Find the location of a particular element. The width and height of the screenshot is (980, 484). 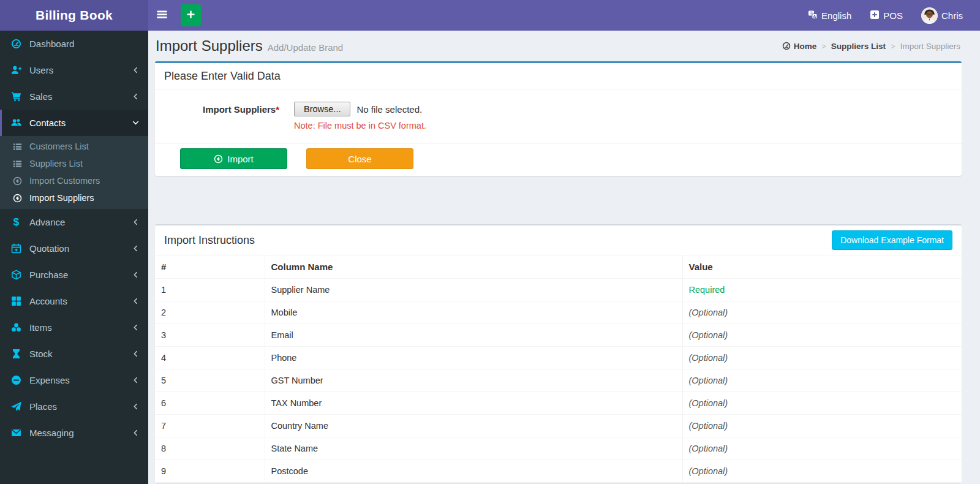

sidebar-item-label: Stock is located at coordinates (41, 354).